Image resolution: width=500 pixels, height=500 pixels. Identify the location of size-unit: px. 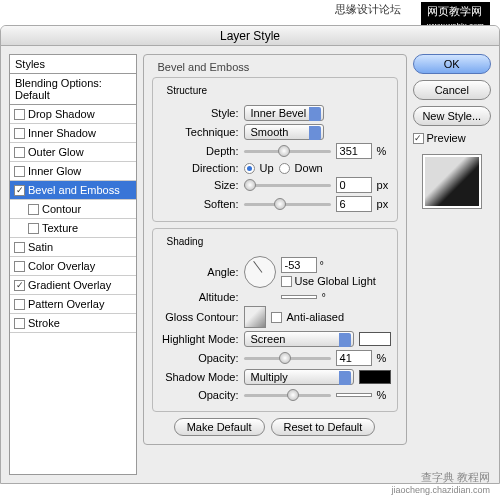
(384, 185).